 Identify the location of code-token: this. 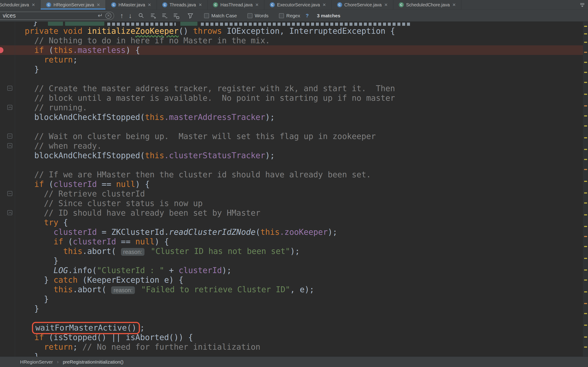
(155, 155).